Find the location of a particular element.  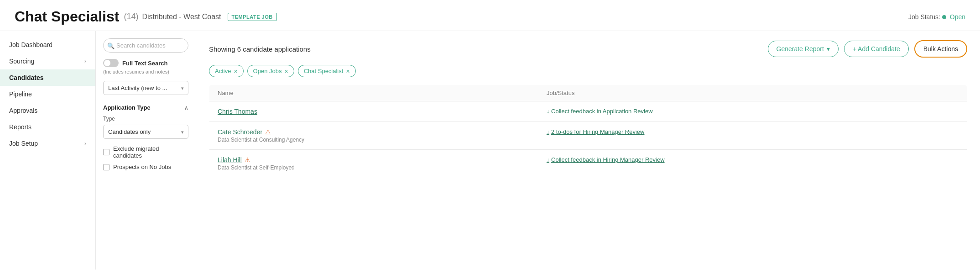

status-dot-icon is located at coordinates (944, 17).